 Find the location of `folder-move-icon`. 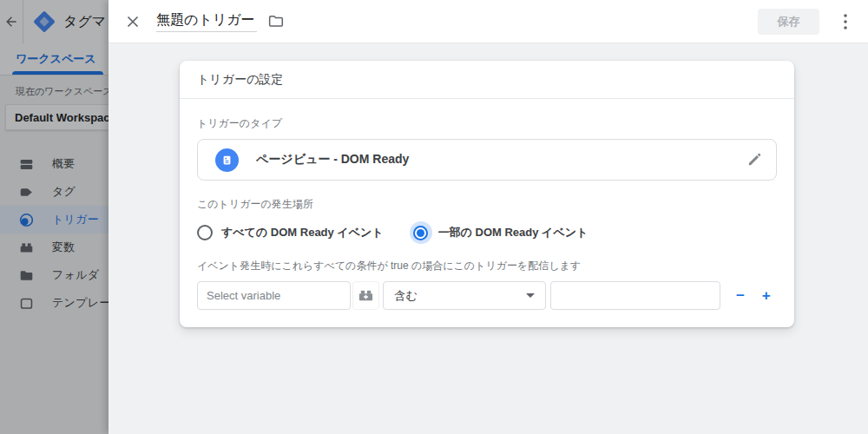

folder-move-icon is located at coordinates (276, 21).